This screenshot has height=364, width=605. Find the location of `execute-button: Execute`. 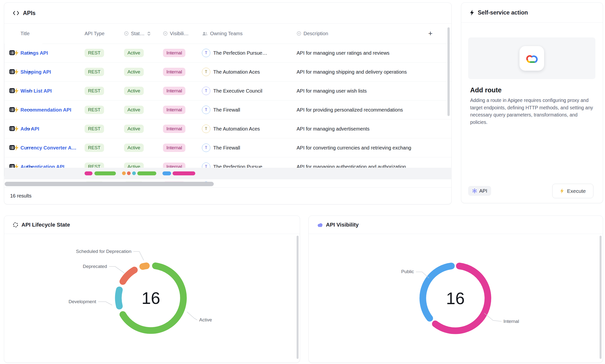

execute-button: Execute is located at coordinates (573, 191).